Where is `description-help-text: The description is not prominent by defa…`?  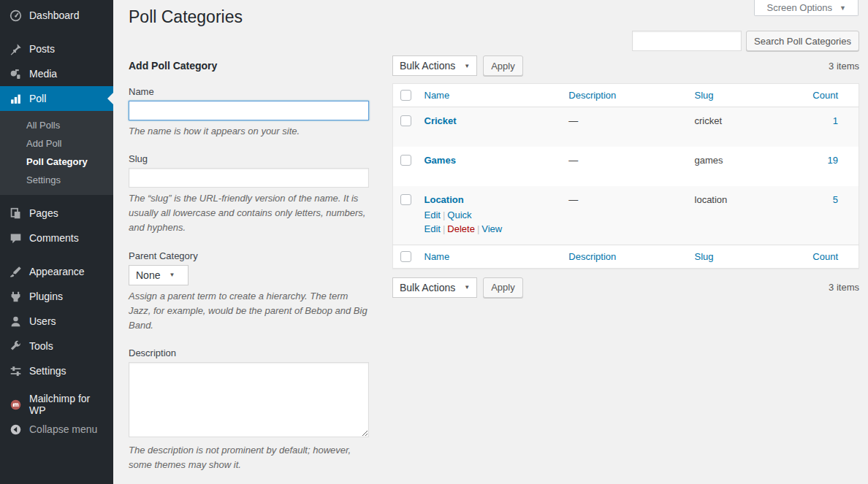 description-help-text: The description is not prominent by defa… is located at coordinates (248, 458).